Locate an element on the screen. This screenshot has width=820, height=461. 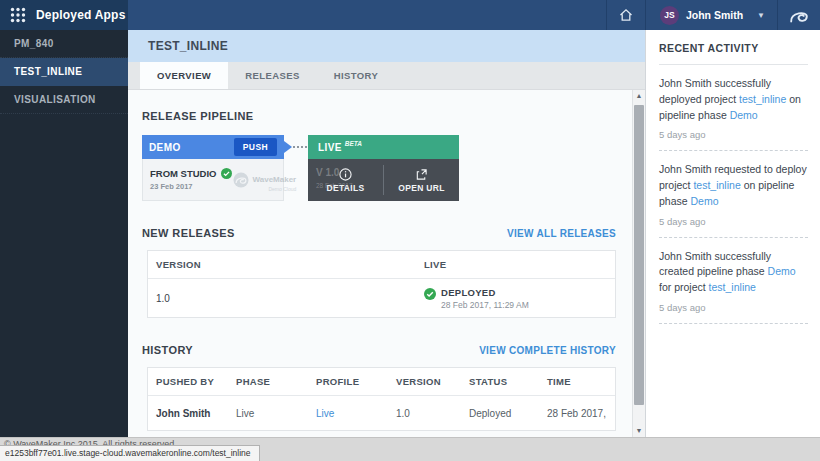
live-phase-header: LIVE BETA is located at coordinates (384, 147).